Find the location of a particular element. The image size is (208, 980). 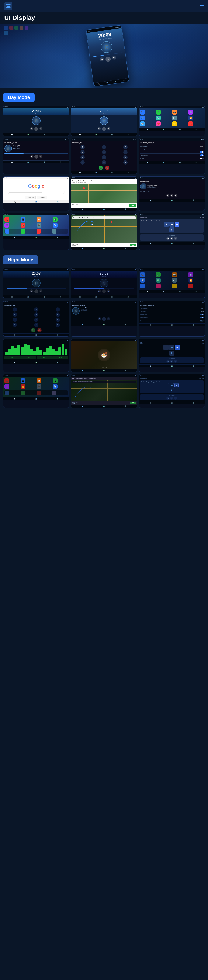

night-mode-badge: Night Mode is located at coordinates (20, 260).